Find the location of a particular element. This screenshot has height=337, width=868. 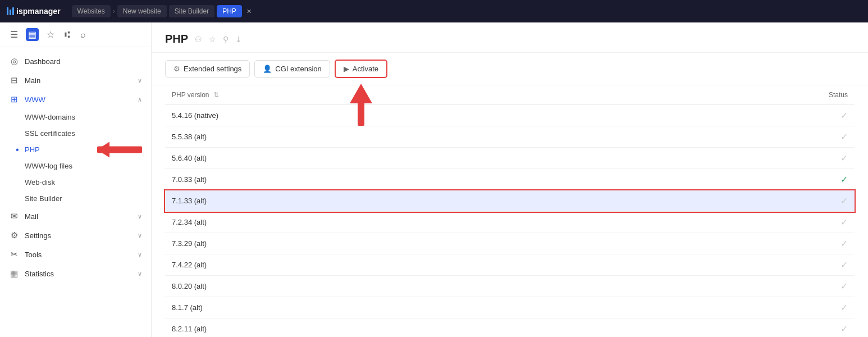

cgi-extension-button: 👤 CGI extension is located at coordinates (292, 69).